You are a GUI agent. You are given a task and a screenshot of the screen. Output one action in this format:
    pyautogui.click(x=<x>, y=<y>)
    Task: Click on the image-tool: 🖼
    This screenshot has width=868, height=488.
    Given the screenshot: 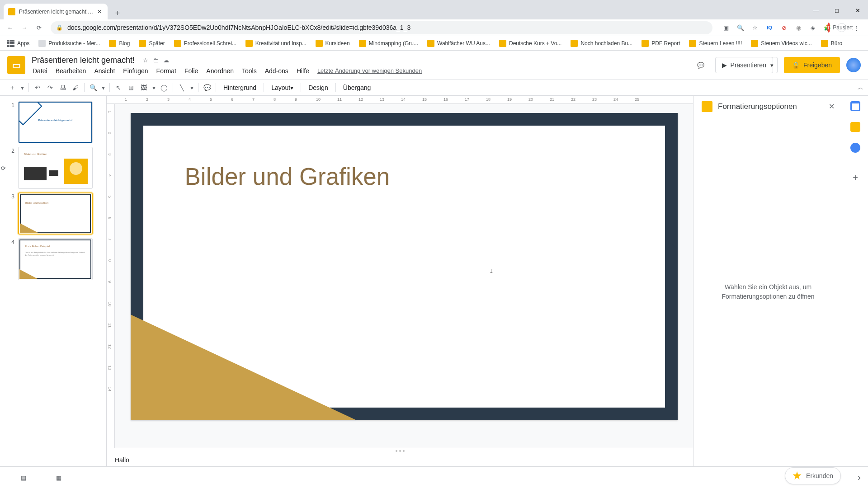 What is the action you would take?
    pyautogui.click(x=144, y=88)
    